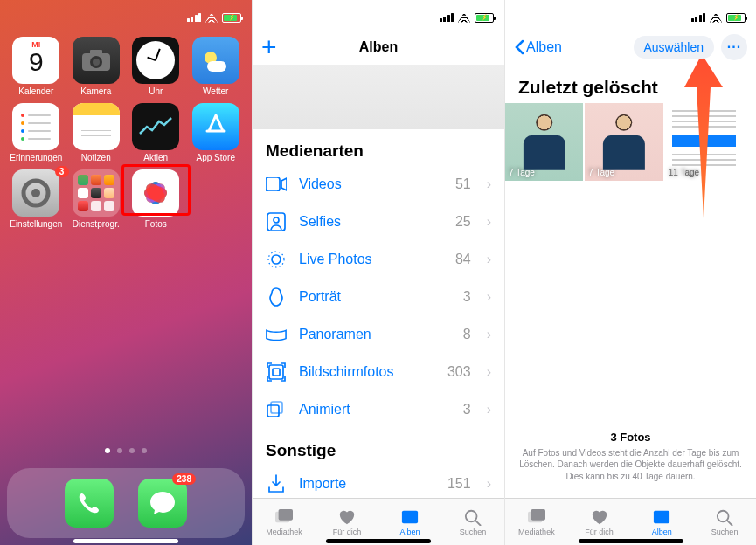 Image resolution: width=756 pixels, height=545 pixels. Describe the element at coordinates (378, 335) in the screenshot. I see `row-panoramen: Panoramen 8 ›` at that location.